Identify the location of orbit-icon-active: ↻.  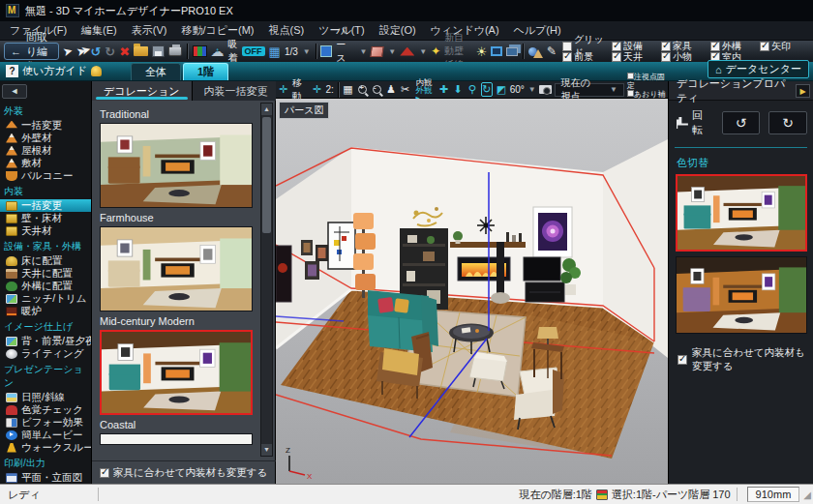
(487, 89).